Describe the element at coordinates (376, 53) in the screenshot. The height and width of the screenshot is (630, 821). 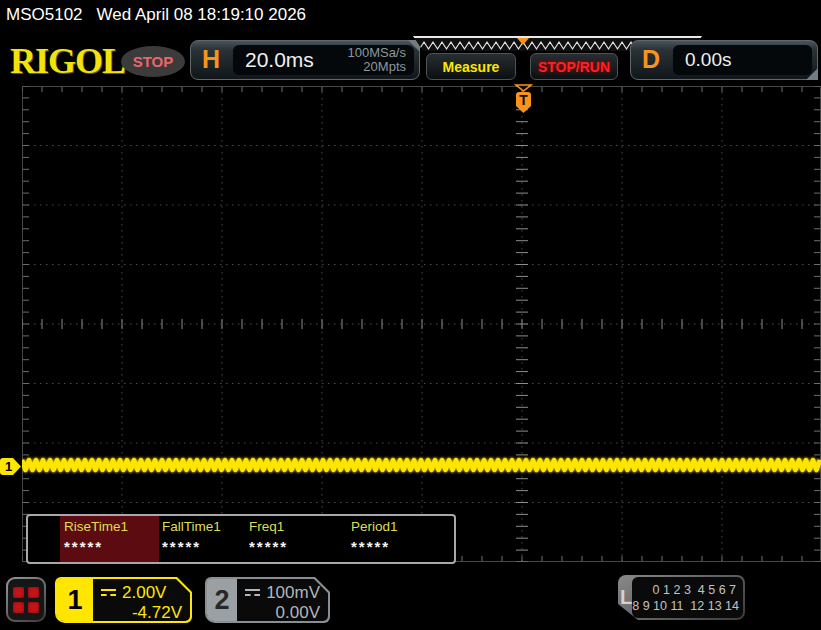
I see `sample-rate: 100MSa/s` at that location.